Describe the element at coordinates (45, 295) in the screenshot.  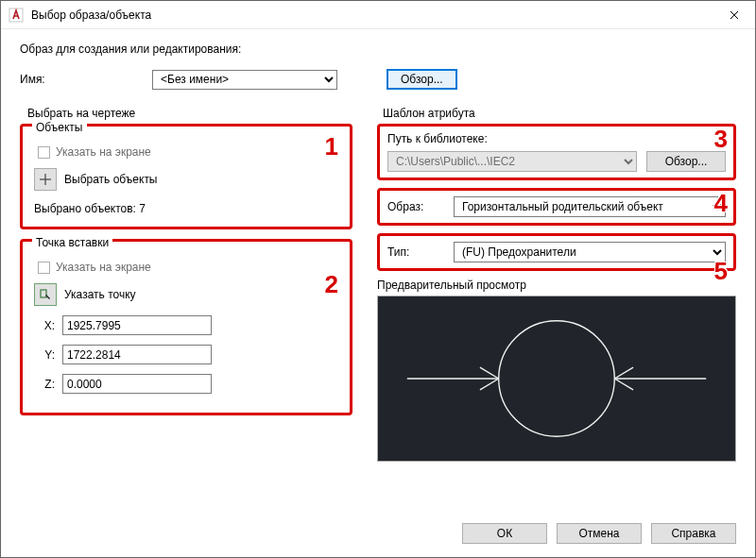
I see `pick-point-button` at that location.